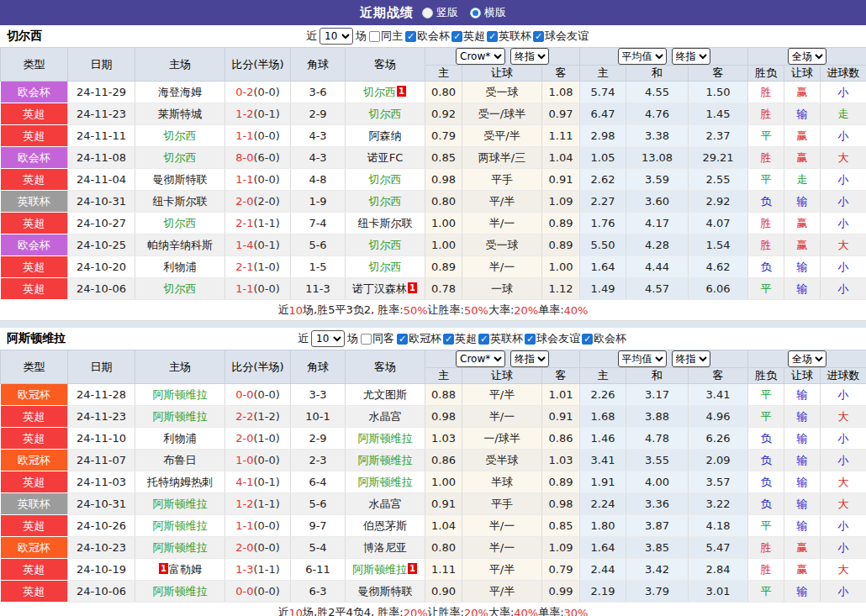 The image size is (866, 616). What do you see at coordinates (657, 114) in the screenshot?
I see `avg-draw: 4.76` at bounding box center [657, 114].